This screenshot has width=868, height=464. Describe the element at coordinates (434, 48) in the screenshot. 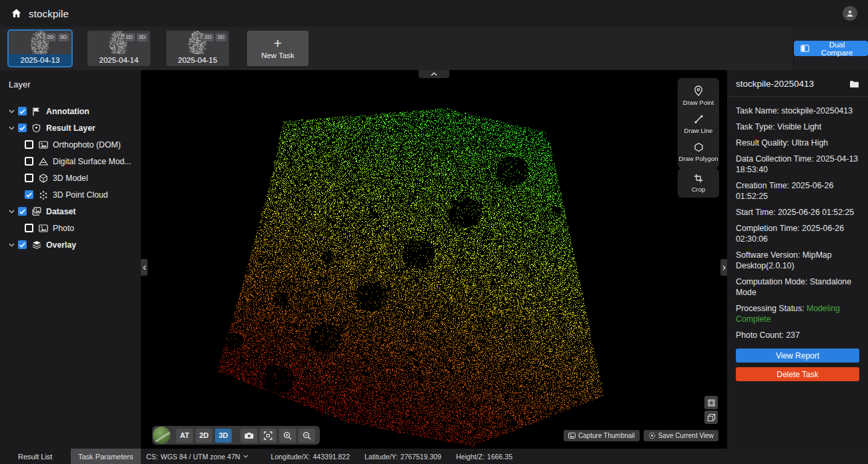

I see `task-thumbnail-bar: 2D 3D 2025-04-13 2D 3D 2025-04-14 2D 3D …` at that location.